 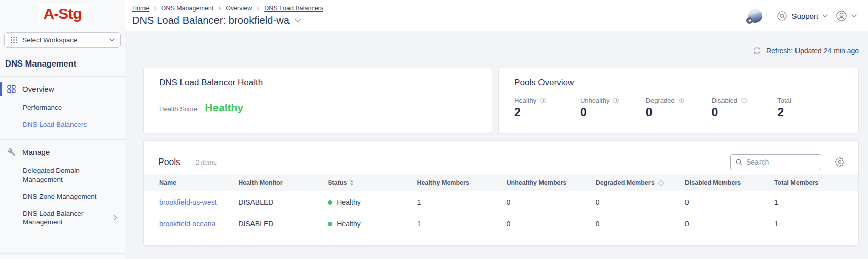 I want to click on divider, so click(x=62, y=139).